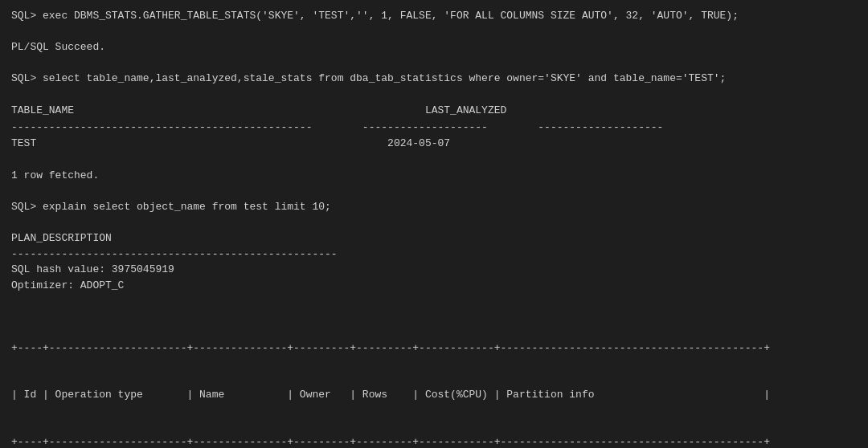 Image resolution: width=868 pixels, height=448 pixels. What do you see at coordinates (434, 395) in the screenshot?
I see `plan-header: | Id | Operation type | Name | Owner | R…` at bounding box center [434, 395].